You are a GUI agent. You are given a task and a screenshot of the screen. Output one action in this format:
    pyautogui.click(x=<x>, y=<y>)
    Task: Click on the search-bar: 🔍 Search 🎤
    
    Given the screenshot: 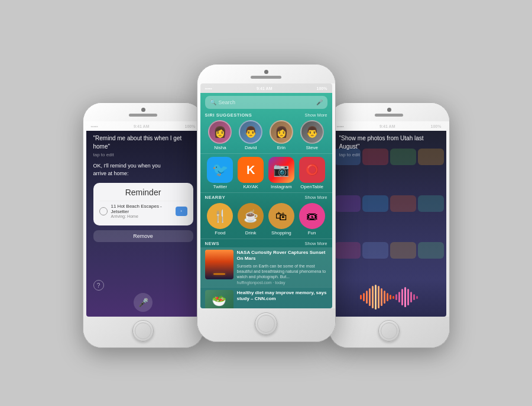 What is the action you would take?
    pyautogui.click(x=266, y=102)
    